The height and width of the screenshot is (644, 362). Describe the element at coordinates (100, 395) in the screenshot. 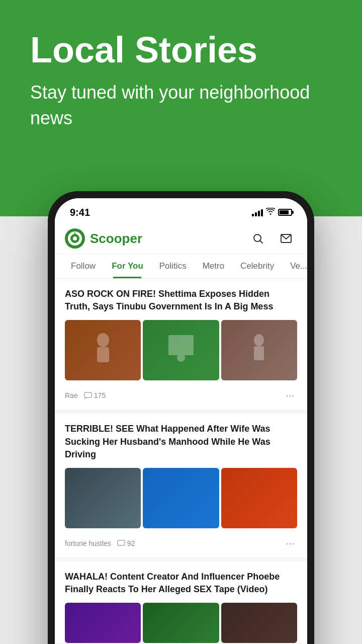

I see `article-1-comment-count: 175` at that location.